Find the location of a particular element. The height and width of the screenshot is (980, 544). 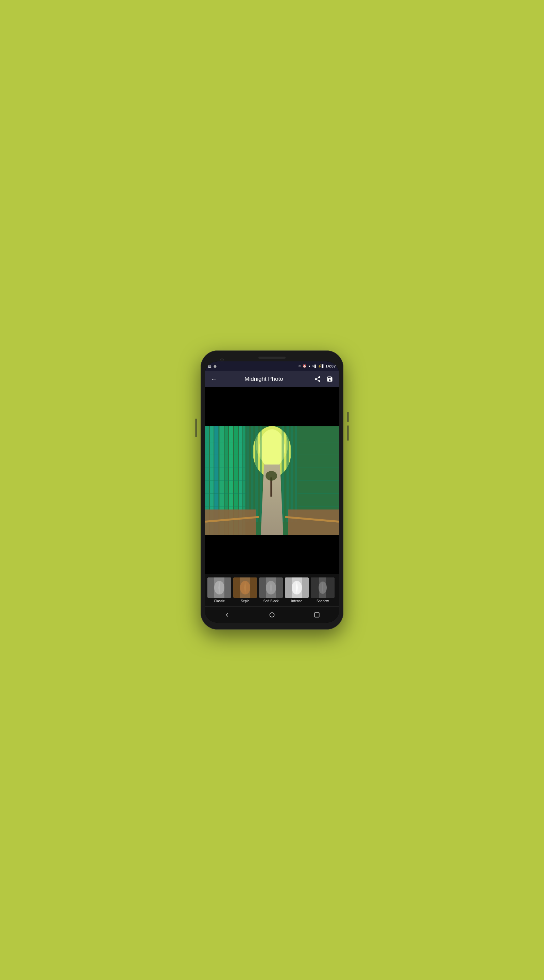

filter-intense: Intense is located at coordinates (297, 590).